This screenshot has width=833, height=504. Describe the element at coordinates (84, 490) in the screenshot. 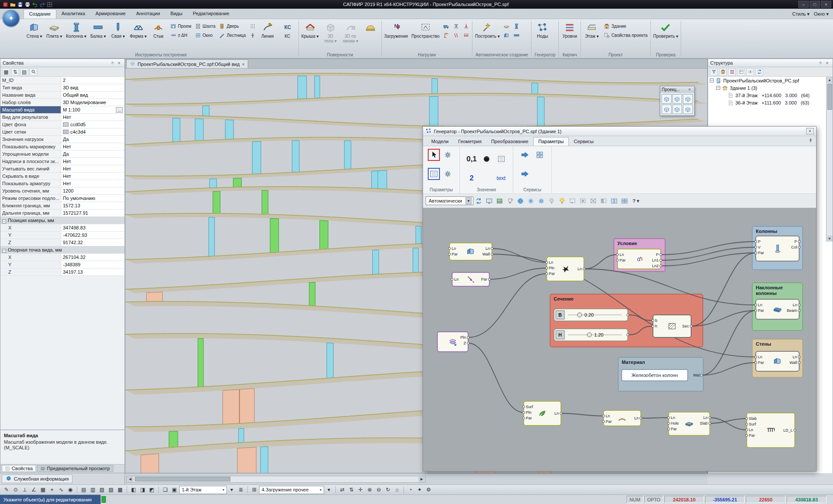

I see `view-plan-button: ▤` at that location.